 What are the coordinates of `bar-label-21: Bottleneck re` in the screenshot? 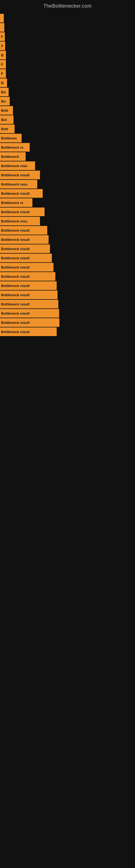 It's located at (12, 203).